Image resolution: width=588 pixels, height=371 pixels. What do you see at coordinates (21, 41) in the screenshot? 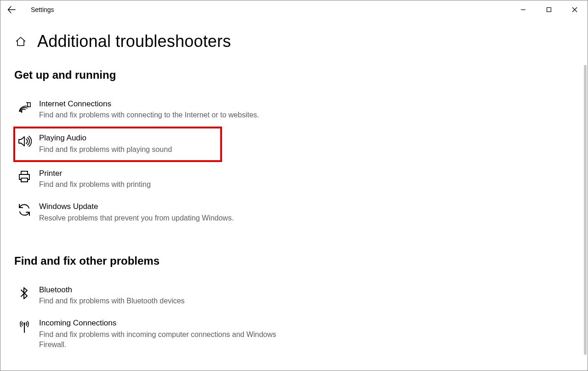
I see `home-button` at bounding box center [21, 41].